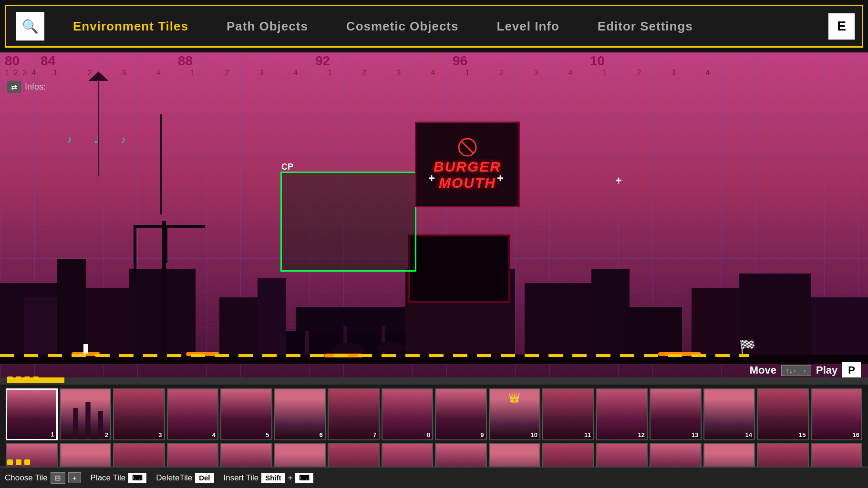 The height and width of the screenshot is (488, 868). What do you see at coordinates (185, 478) in the screenshot?
I see `delete-tile-item: DeleteTile Del` at bounding box center [185, 478].